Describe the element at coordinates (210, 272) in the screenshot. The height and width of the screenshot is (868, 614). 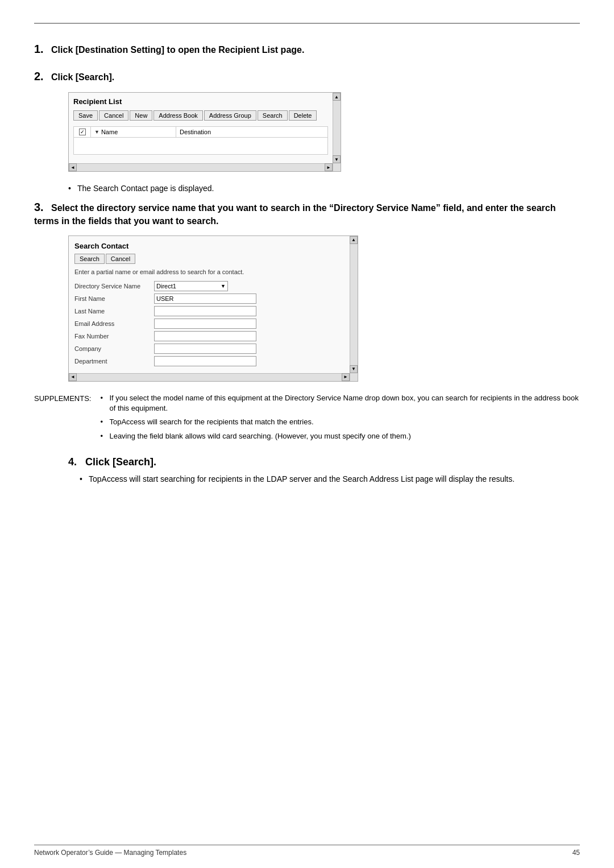
I see `search-hint-text: Enter a partial name or email address to…` at that location.